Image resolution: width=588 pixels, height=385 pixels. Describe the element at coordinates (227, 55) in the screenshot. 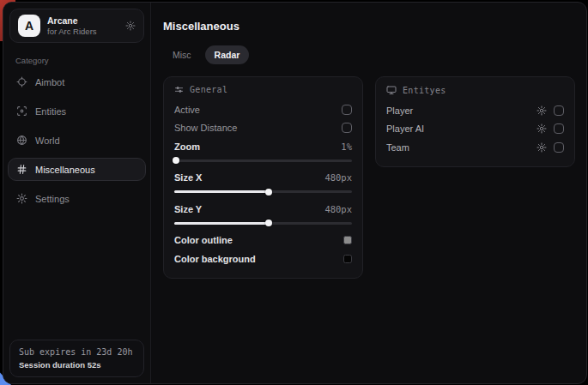

I see `tab-radar: Radar` at that location.